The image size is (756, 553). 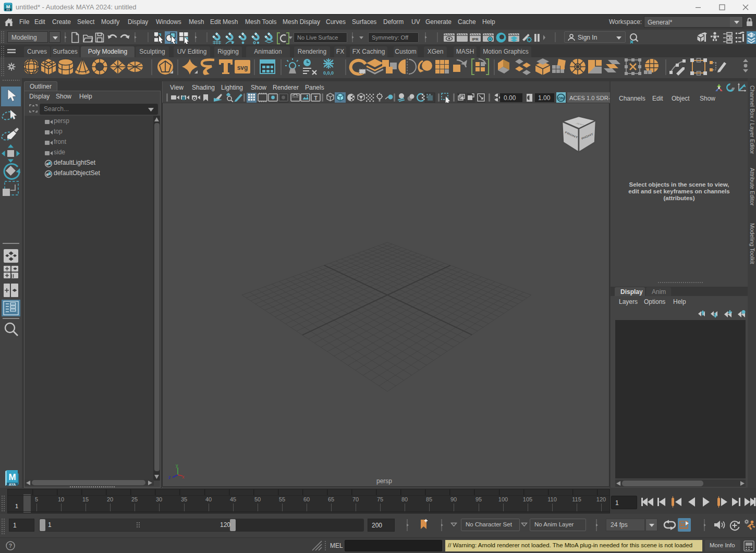 What do you see at coordinates (356, 499) in the screenshot?
I see `svg-text: 70` at bounding box center [356, 499].